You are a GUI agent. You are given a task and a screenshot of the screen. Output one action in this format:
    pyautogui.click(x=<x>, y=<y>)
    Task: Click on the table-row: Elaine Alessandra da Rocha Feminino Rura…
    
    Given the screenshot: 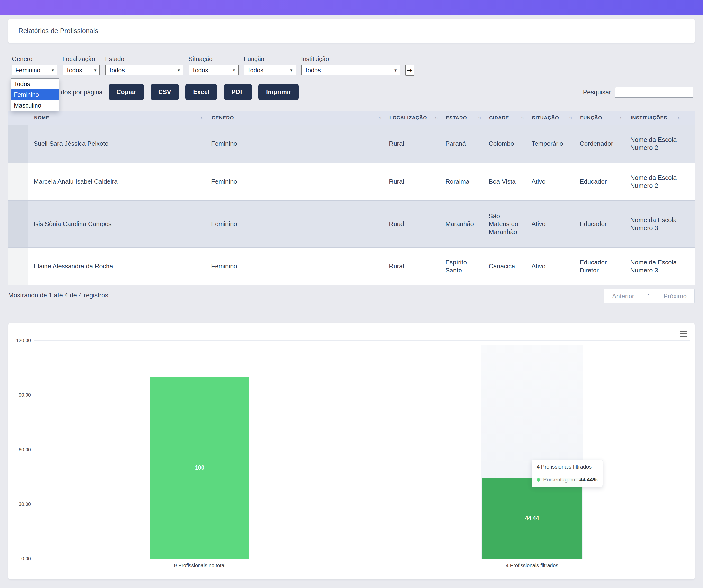 What is the action you would take?
    pyautogui.click(x=352, y=266)
    